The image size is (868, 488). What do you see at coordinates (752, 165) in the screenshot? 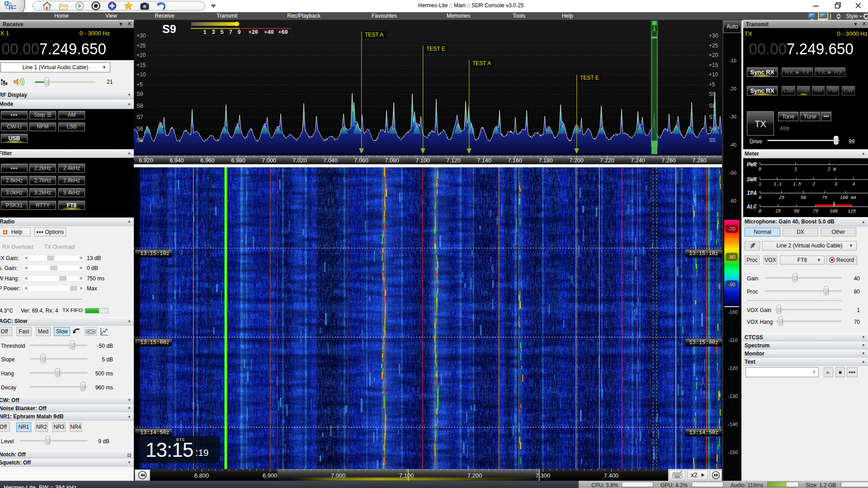
I see `svg-text: PWR` at bounding box center [752, 165].